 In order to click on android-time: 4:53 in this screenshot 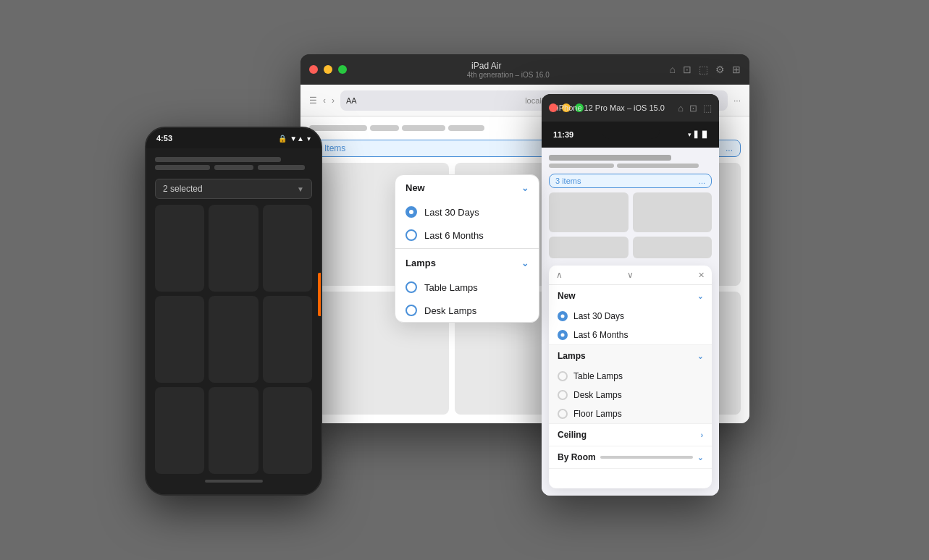, I will do `click(164, 138)`.